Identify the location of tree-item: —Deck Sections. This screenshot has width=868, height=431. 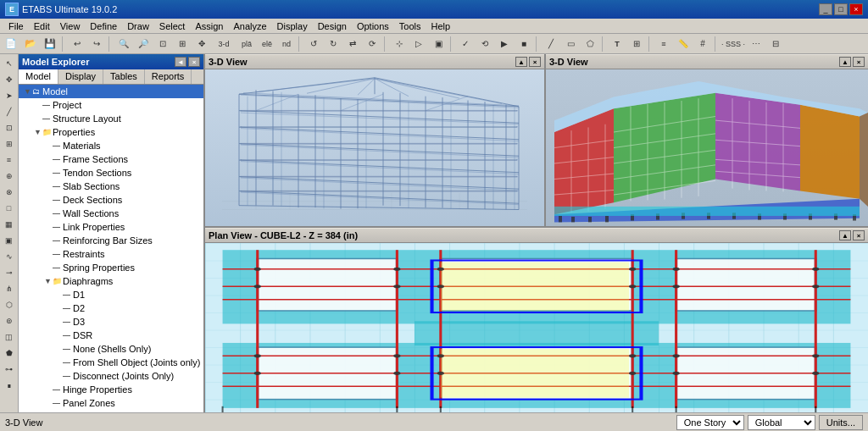
(111, 200).